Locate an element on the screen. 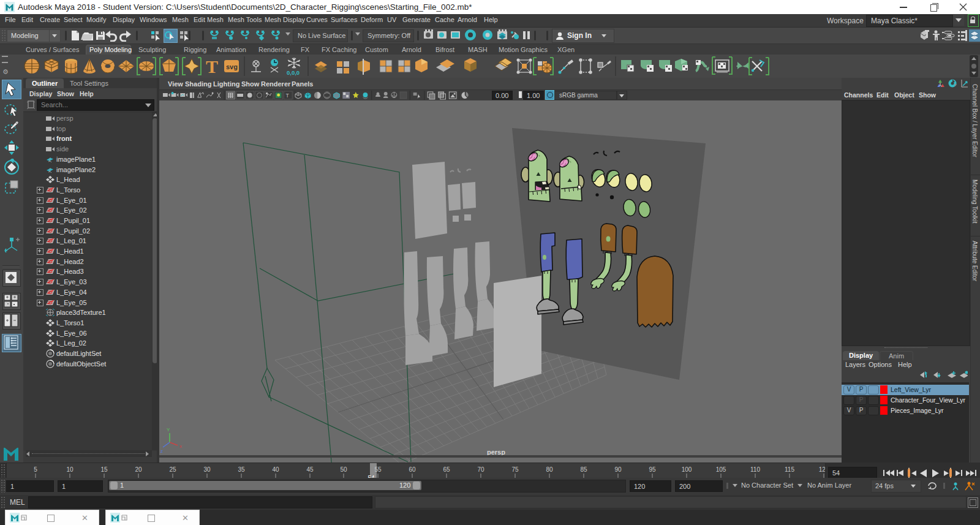  svg-text: svg is located at coordinates (232, 67).